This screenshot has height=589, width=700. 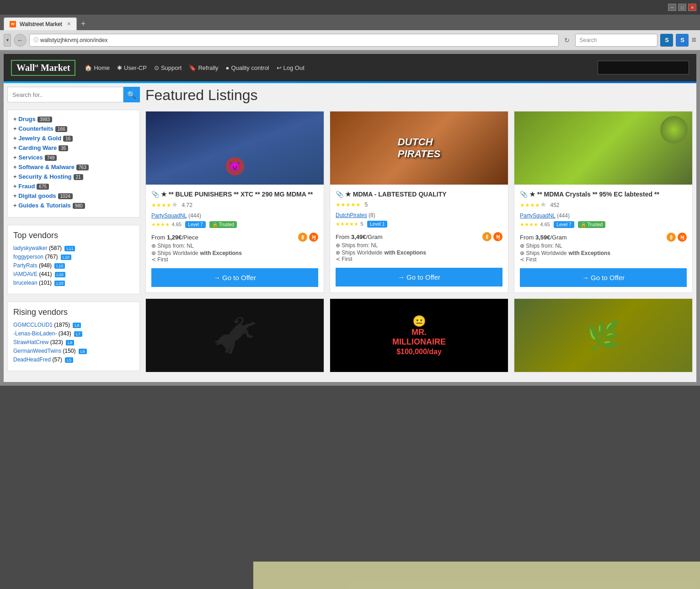 What do you see at coordinates (40, 24) in the screenshot?
I see `active-tab: W Wallstreet Market ✕` at bounding box center [40, 24].